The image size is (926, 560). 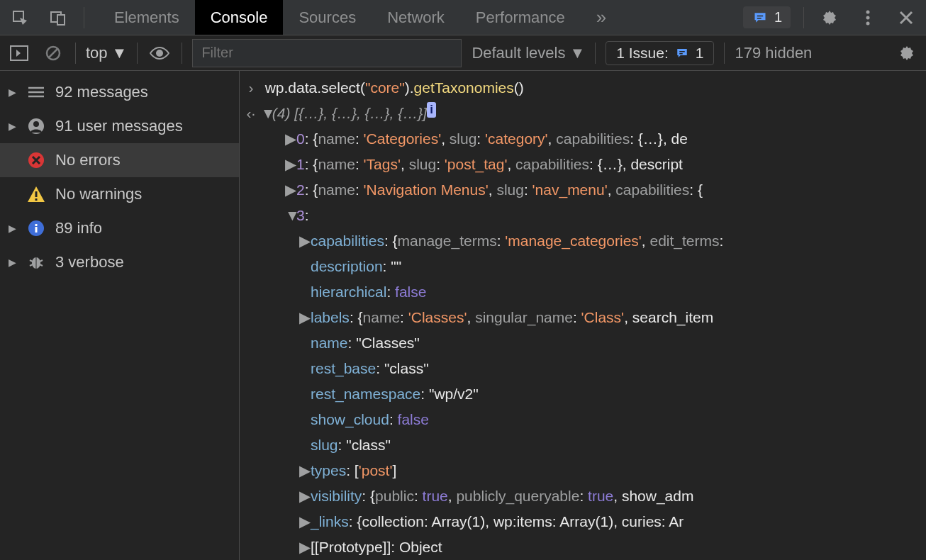 I want to click on console-toolbar: top ▼ Default levels ▼ 1 Issue: 1 179 hi…, so click(x=463, y=53).